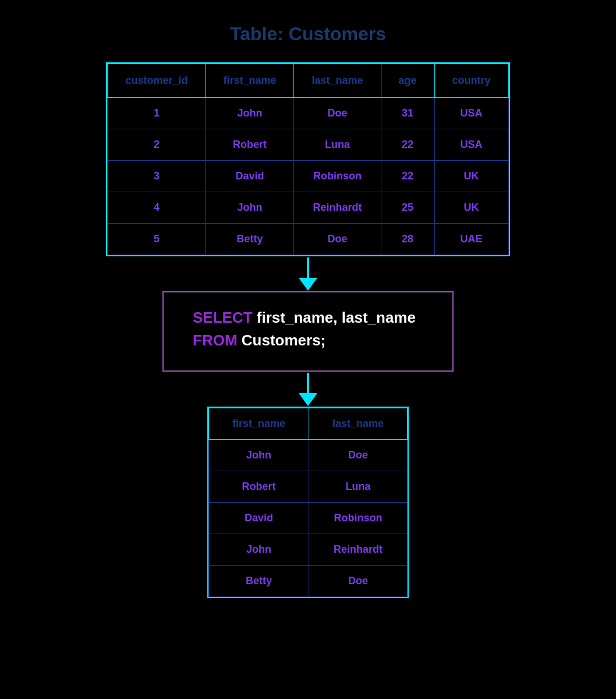 The height and width of the screenshot is (699, 616). I want to click on result-table-header-row: first_name last_name, so click(307, 424).